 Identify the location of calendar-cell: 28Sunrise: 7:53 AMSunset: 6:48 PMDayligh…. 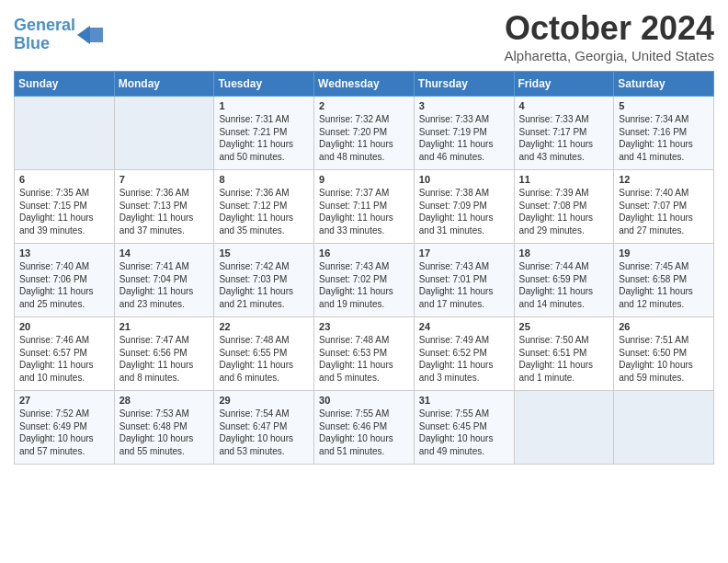
(164, 428).